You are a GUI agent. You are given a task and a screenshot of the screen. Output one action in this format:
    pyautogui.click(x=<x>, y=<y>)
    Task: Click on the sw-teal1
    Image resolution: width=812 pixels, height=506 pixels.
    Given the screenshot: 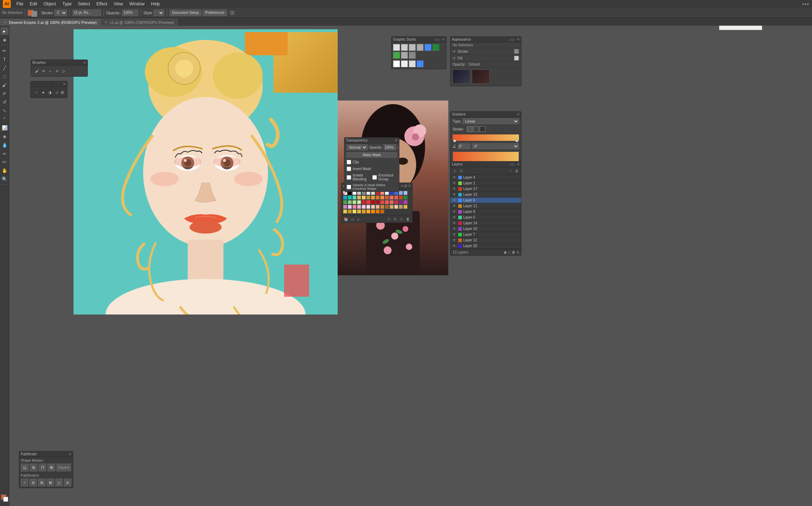 What is the action you would take?
    pyautogui.click(x=350, y=198)
    